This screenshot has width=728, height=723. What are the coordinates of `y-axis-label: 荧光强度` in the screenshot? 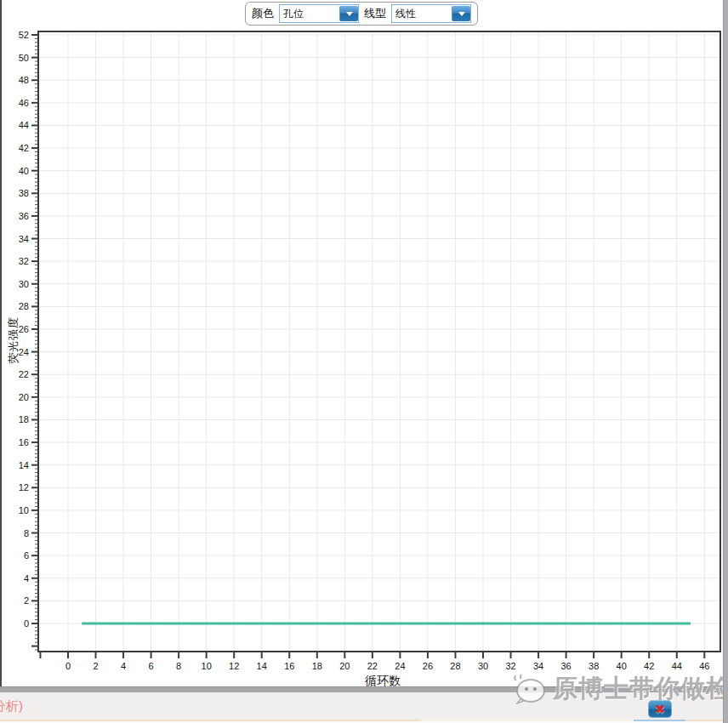 It's located at (14, 340).